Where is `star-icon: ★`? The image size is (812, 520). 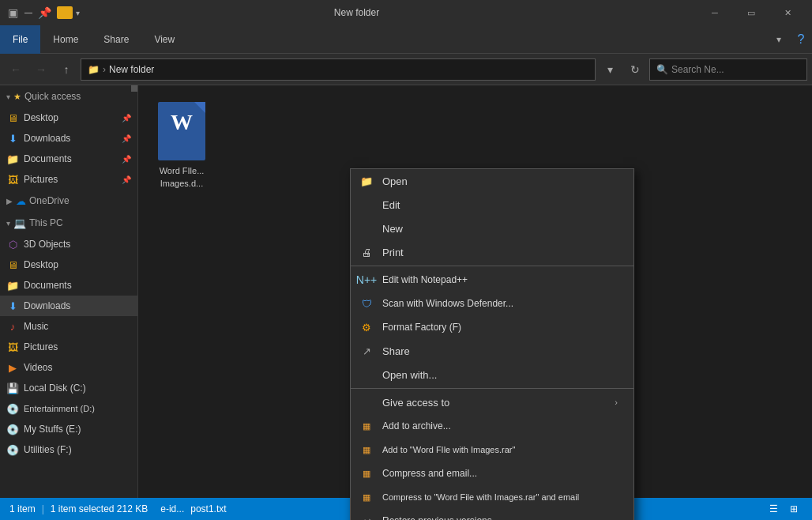
star-icon: ★ is located at coordinates (17, 96).